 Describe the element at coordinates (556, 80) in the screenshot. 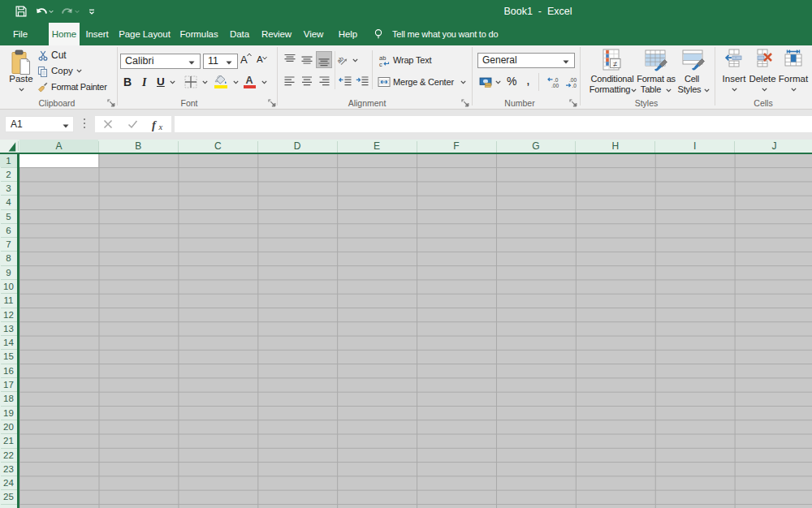

I see `svg-text: .0` at that location.